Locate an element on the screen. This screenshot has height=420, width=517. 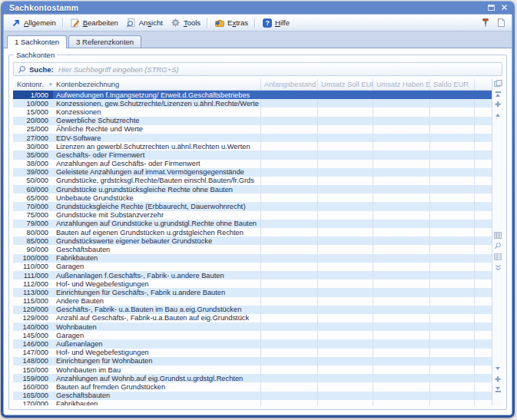
note-icon is located at coordinates (501, 23).